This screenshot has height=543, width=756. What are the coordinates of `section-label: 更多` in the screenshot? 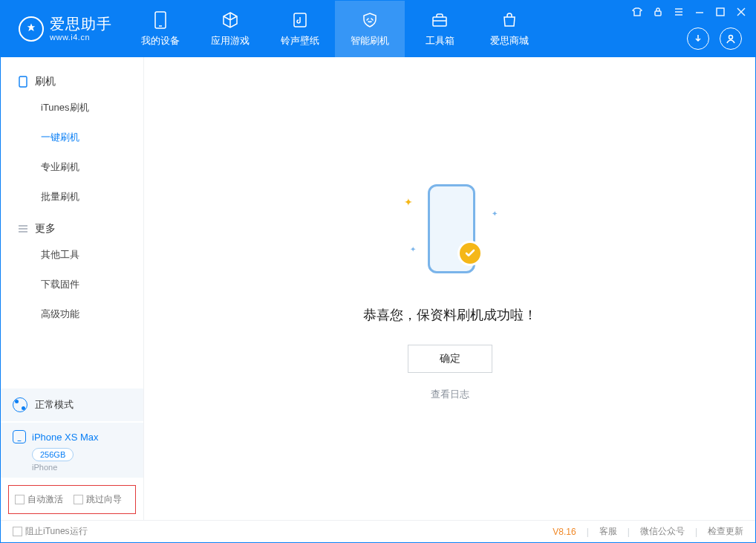 It's located at (45, 229).